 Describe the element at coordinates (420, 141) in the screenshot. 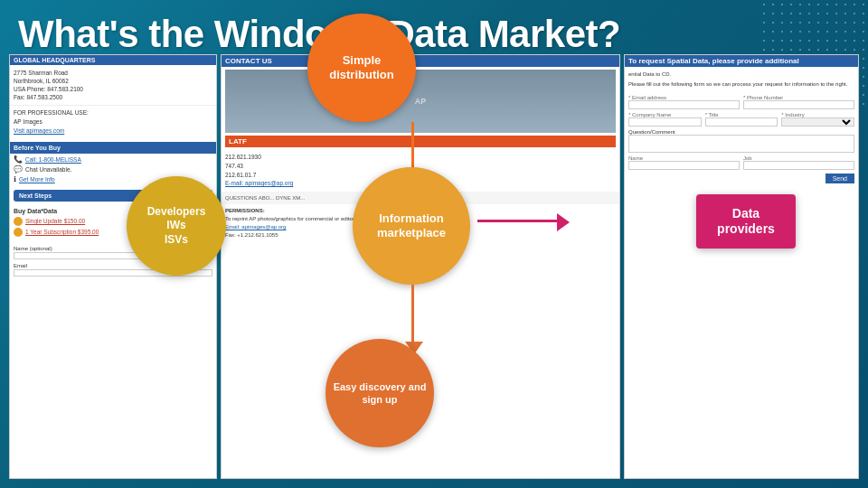

I see `panel-mid-logo: LATF` at that location.